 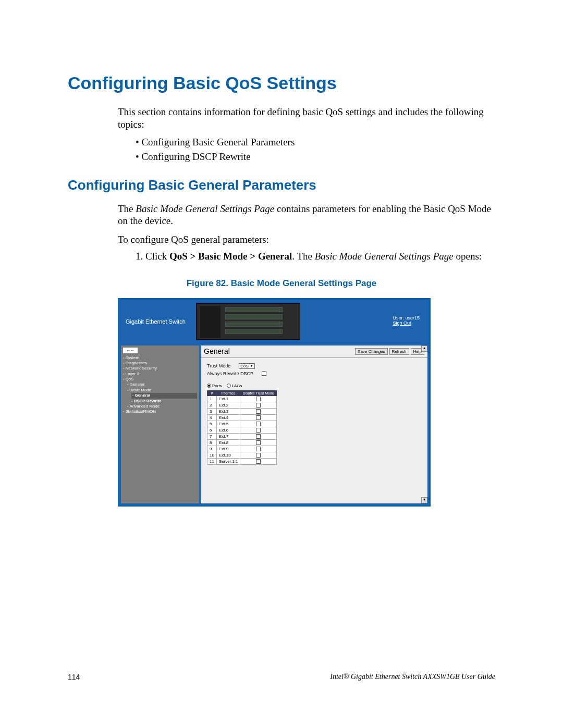 What do you see at coordinates (307, 215) in the screenshot?
I see `paragraph: The Basic Mode General Settings Page con…` at bounding box center [307, 215].